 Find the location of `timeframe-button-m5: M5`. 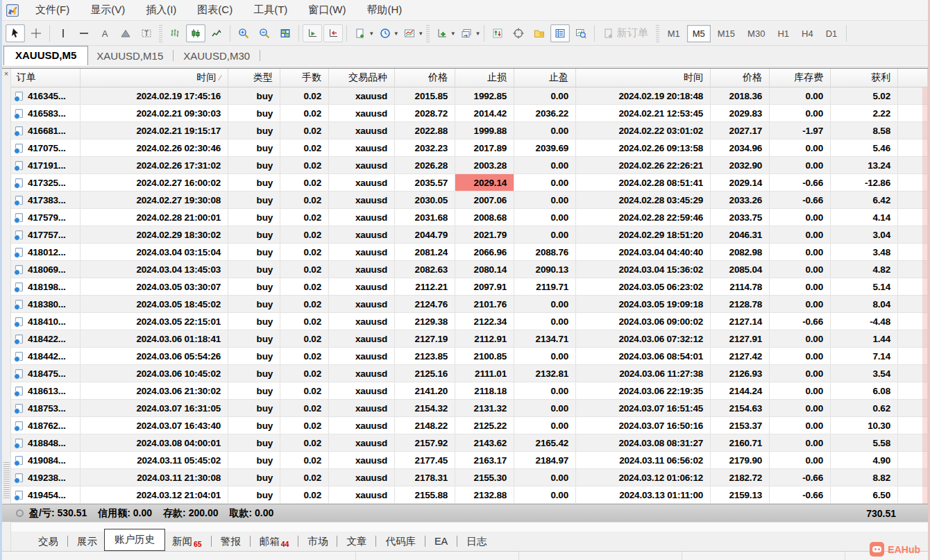

timeframe-button-m5: M5 is located at coordinates (699, 33).